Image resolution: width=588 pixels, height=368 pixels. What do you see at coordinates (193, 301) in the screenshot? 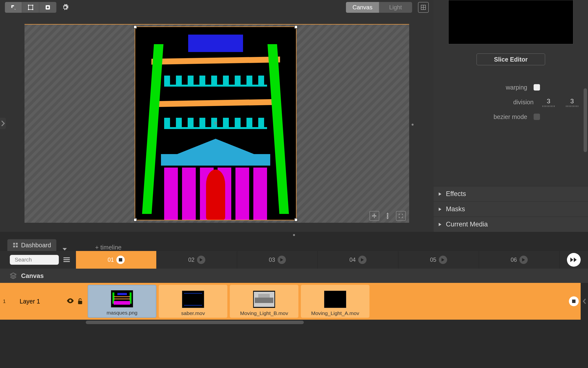
I see `clip-saber: saber.mov` at bounding box center [193, 301].